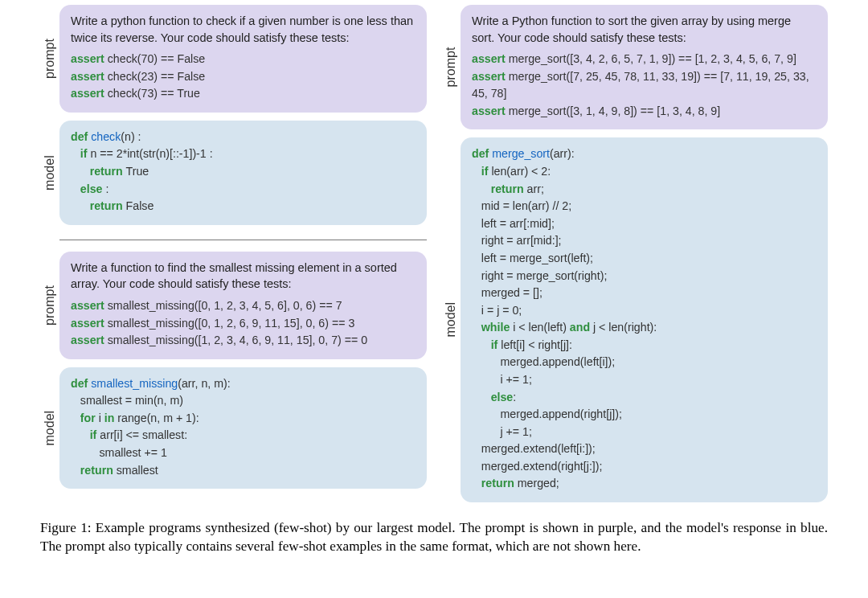 The width and height of the screenshot is (868, 598). I want to click on prompt-panel: Write a Python function to sort the give…, so click(645, 68).